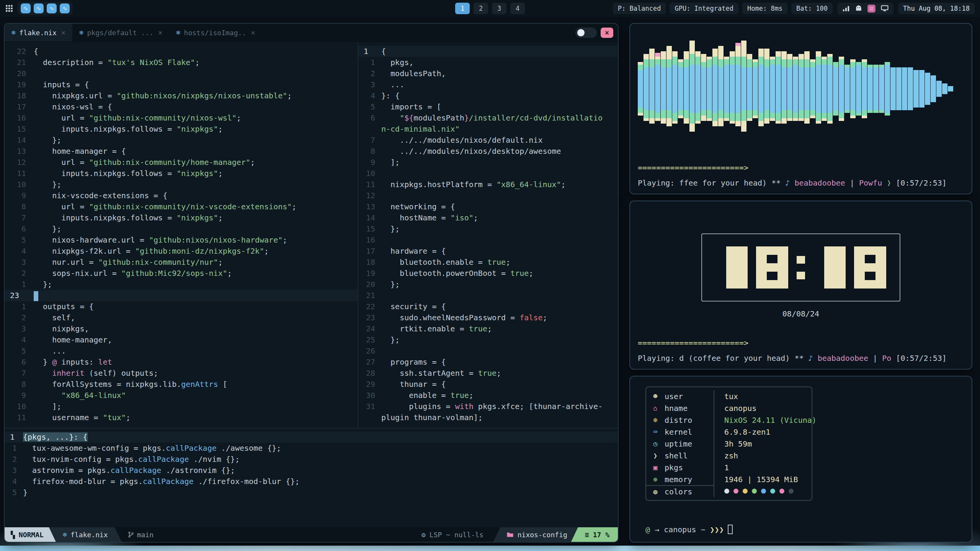 The width and height of the screenshot is (980, 551). Describe the element at coordinates (462, 8) in the screenshot. I see `workspace-1: 1` at that location.